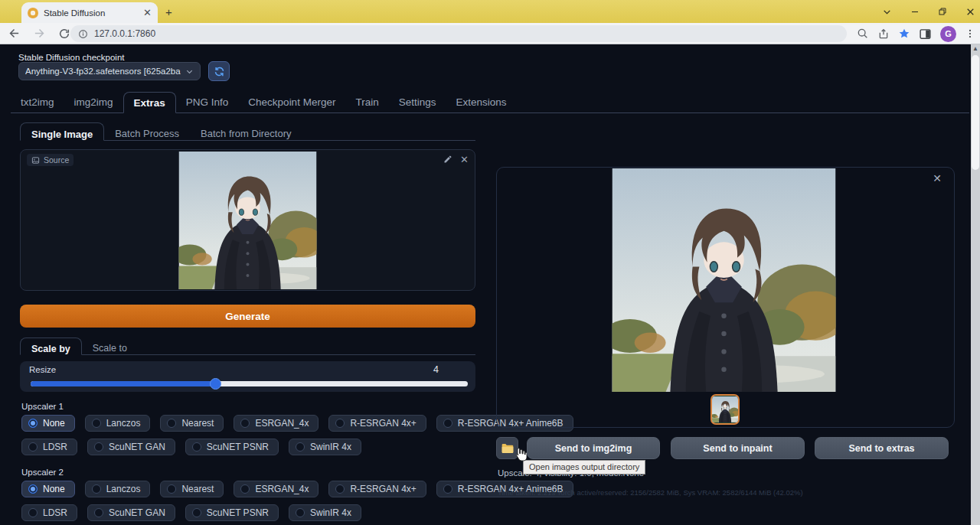  I want to click on tab-single-image: Single Image, so click(62, 132).